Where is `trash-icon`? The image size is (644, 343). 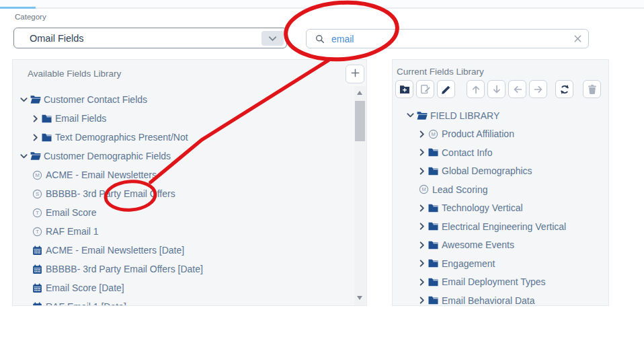 trash-icon is located at coordinates (592, 89).